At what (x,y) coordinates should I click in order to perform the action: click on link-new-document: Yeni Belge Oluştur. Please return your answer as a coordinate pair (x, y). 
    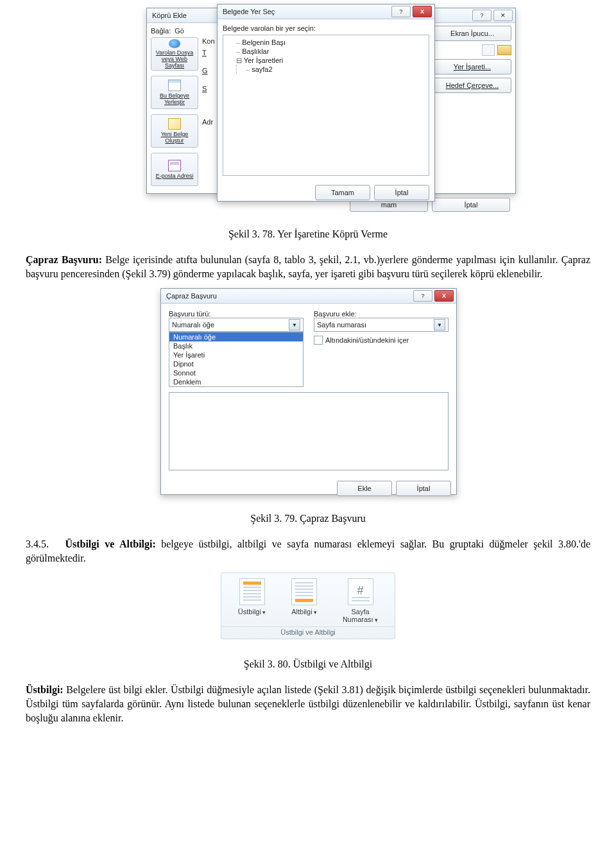
    Looking at the image, I should click on (175, 131).